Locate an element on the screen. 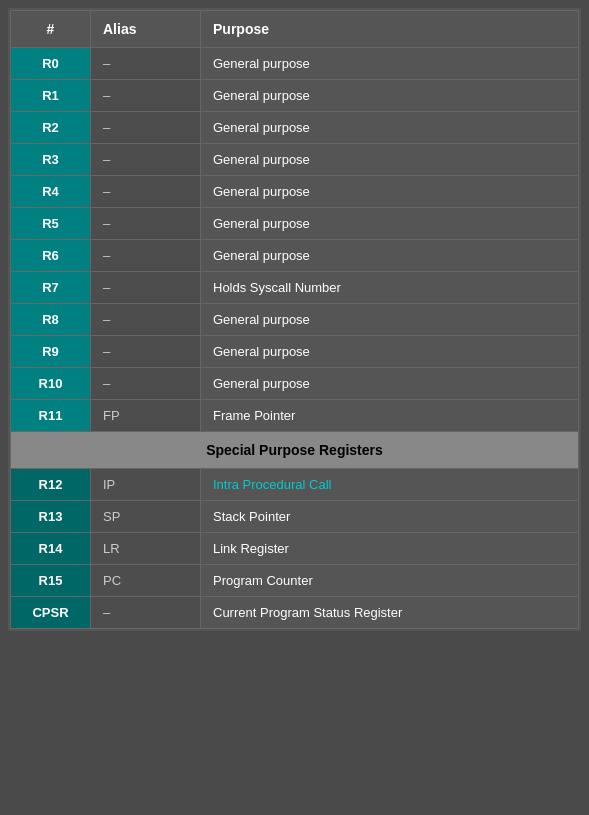 The height and width of the screenshot is (815, 589). table-row: R5–General purpose is located at coordinates (295, 224).